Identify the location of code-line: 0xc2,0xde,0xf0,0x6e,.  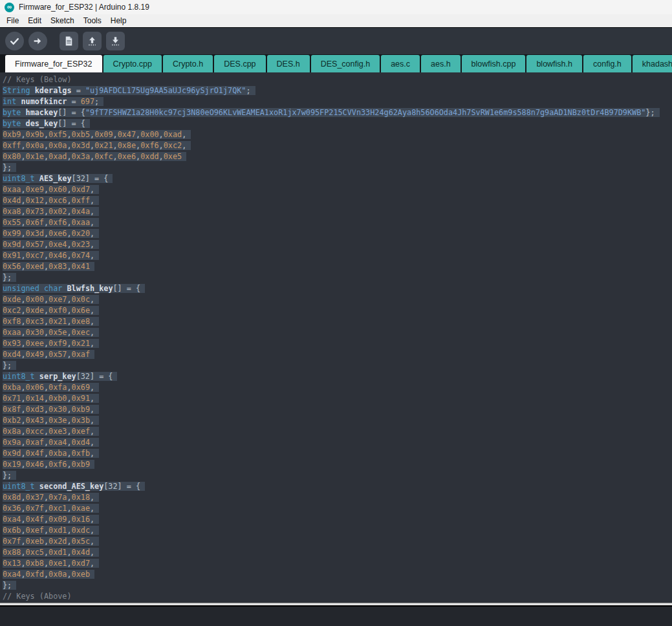
(338, 310).